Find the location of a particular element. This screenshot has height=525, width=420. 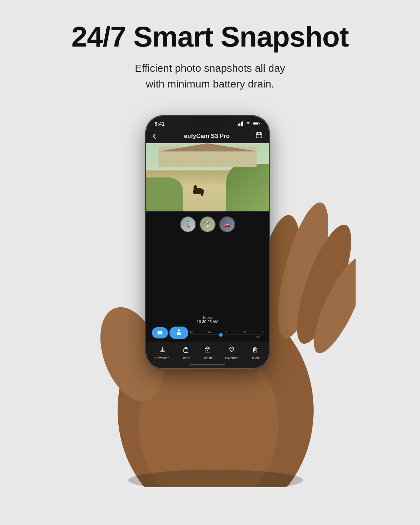

camera-lawn-right is located at coordinates (248, 188).